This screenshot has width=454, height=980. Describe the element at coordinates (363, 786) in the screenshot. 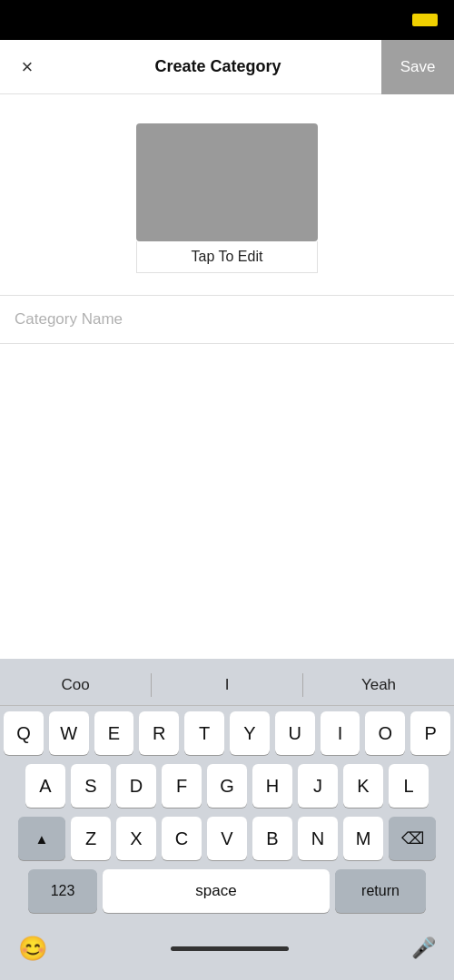

I see `key-k: K` at that location.